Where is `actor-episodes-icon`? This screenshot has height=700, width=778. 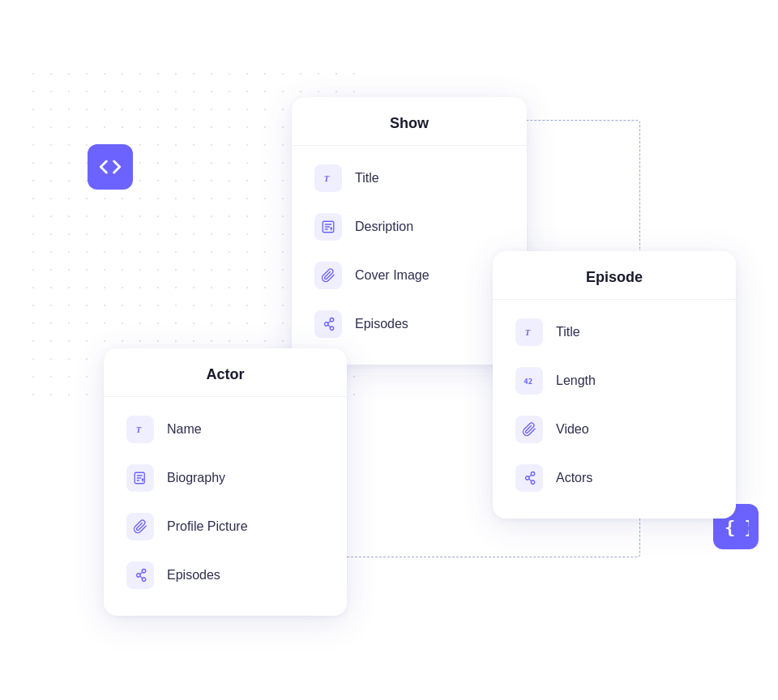
actor-episodes-icon is located at coordinates (140, 575).